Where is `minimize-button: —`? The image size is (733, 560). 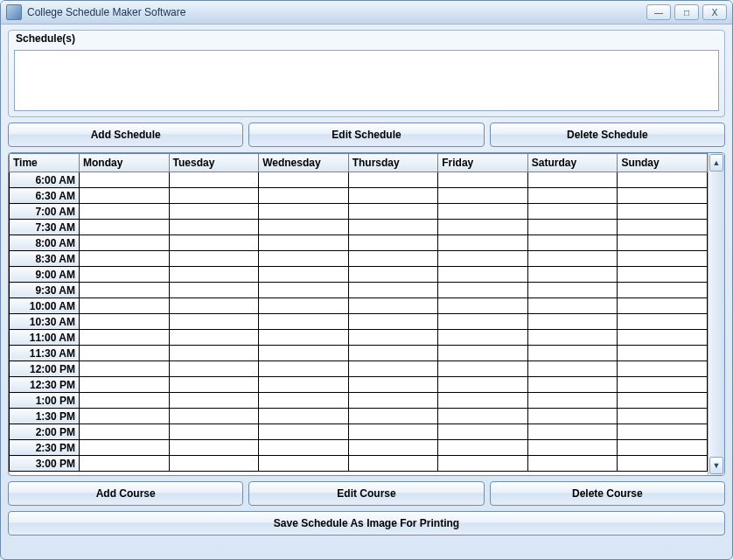 minimize-button: — is located at coordinates (659, 12).